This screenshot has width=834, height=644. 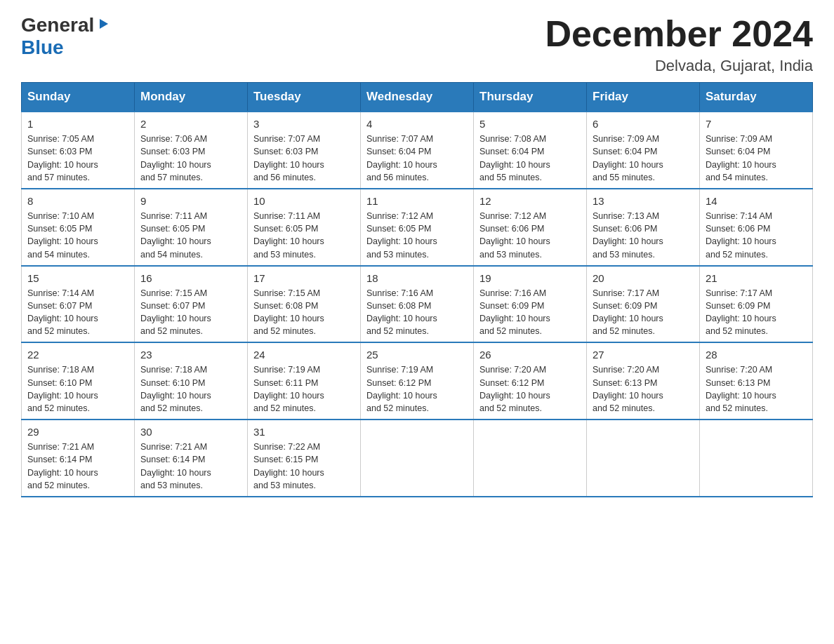 What do you see at coordinates (103, 25) in the screenshot?
I see `logo-arrow-icon` at bounding box center [103, 25].